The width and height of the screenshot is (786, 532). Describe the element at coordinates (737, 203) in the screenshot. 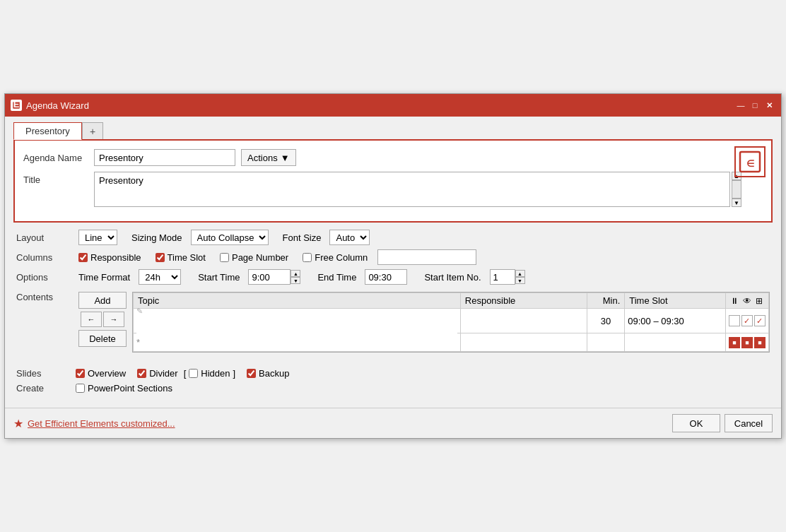

I see `title-scroll-down: ▼` at that location.